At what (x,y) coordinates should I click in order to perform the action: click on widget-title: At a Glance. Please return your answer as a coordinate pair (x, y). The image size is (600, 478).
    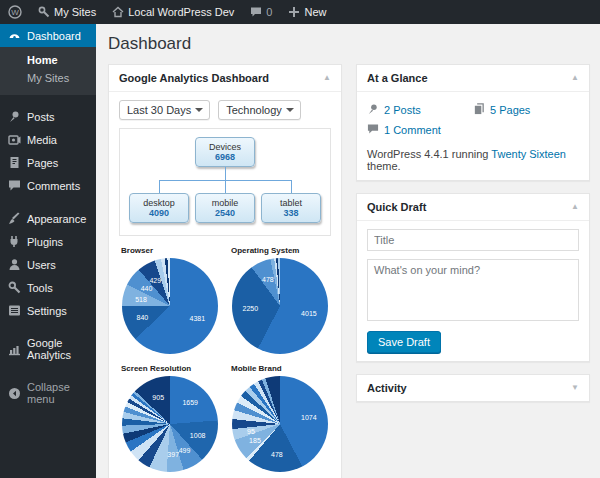
    Looking at the image, I should click on (398, 78).